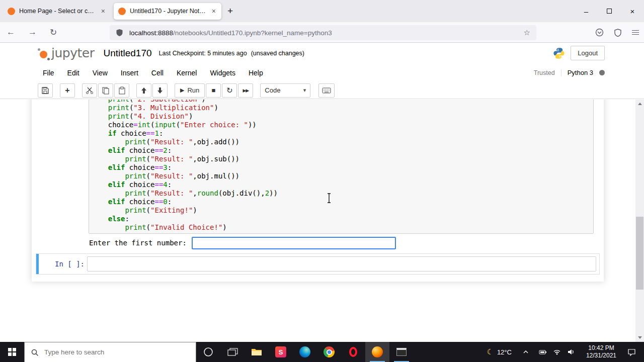 This screenshot has width=644, height=362. What do you see at coordinates (353, 352) in the screenshot?
I see `opera-icon` at bounding box center [353, 352].